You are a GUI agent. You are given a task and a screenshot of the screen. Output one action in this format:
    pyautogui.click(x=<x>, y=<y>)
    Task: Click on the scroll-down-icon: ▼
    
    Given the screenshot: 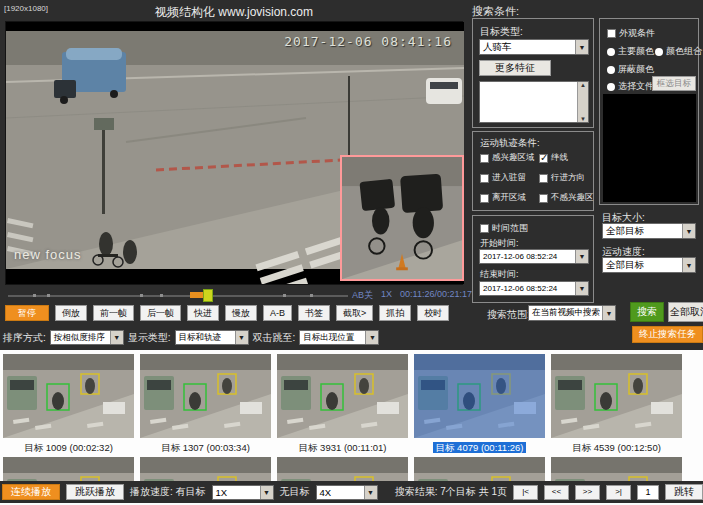 What is the action you would take?
    pyautogui.click(x=583, y=119)
    